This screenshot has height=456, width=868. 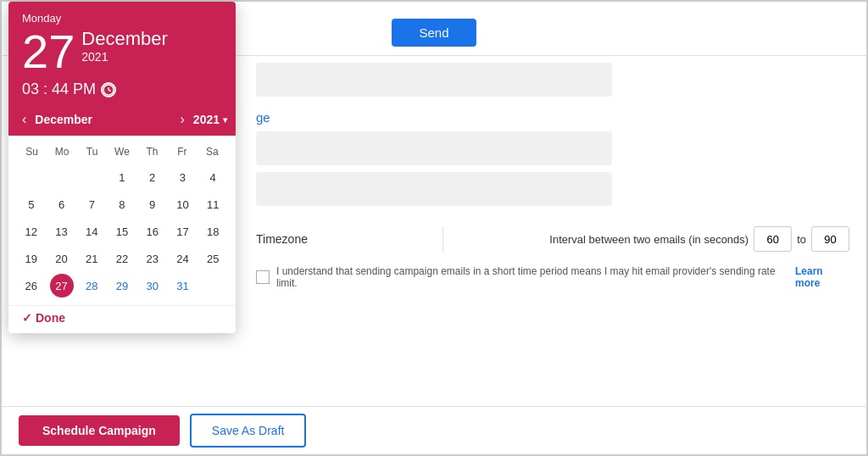 What do you see at coordinates (183, 120) in the screenshot?
I see `next-month-button: ›` at bounding box center [183, 120].